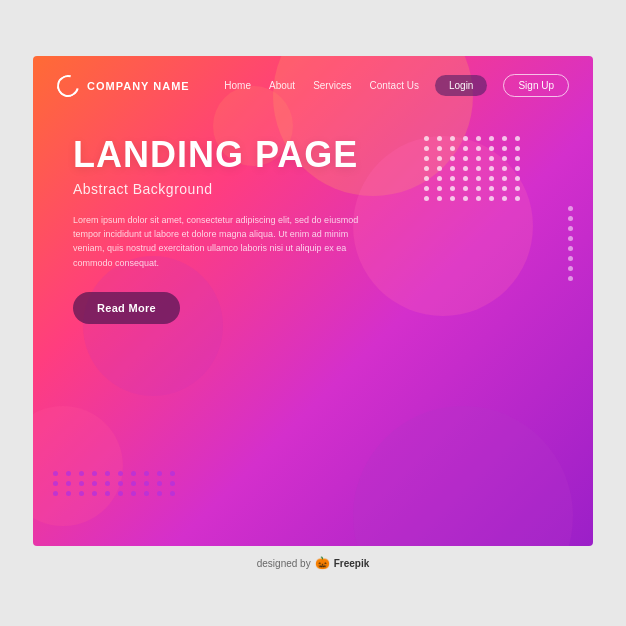  Describe the element at coordinates (322, 563) in the screenshot. I see `freepik-icon: 🎃` at that location.